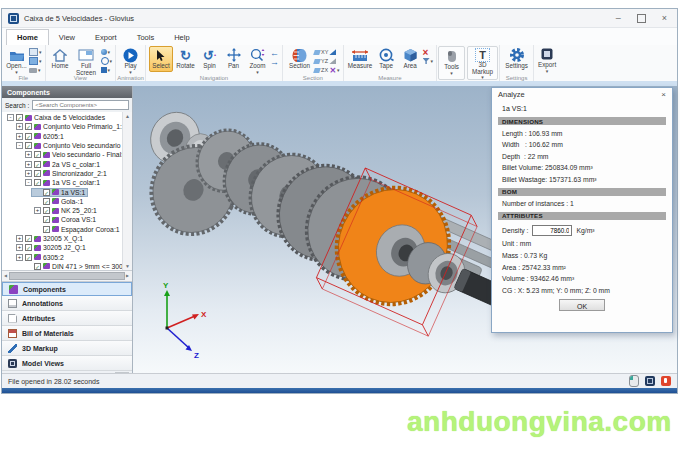 The image size is (680, 454). Describe the element at coordinates (5, 276) in the screenshot. I see `scroll-left-icon: ▲` at that location.